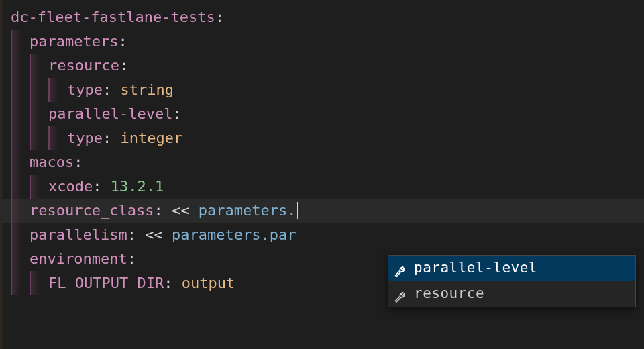 The image size is (644, 349). Describe the element at coordinates (283, 235) in the screenshot. I see `param-partial: par` at that location.